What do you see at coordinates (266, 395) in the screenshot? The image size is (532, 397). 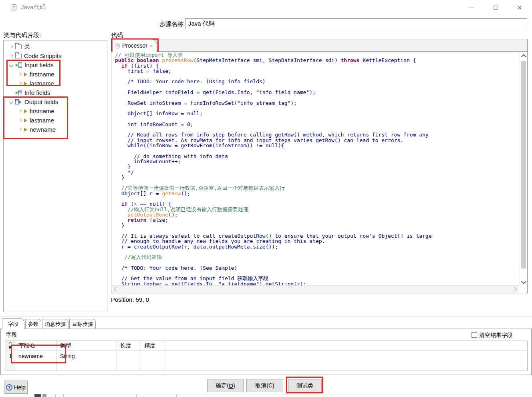 I see `background-window-sliver` at bounding box center [266, 395].